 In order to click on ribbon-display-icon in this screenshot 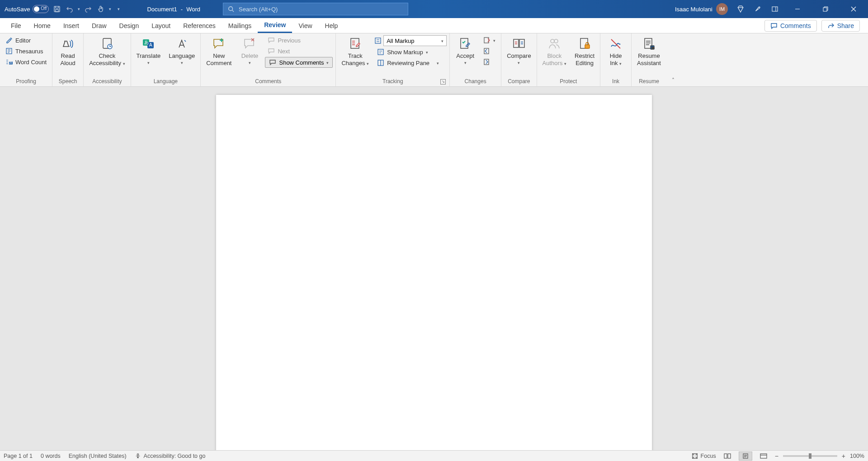, I will do `click(775, 9)`.